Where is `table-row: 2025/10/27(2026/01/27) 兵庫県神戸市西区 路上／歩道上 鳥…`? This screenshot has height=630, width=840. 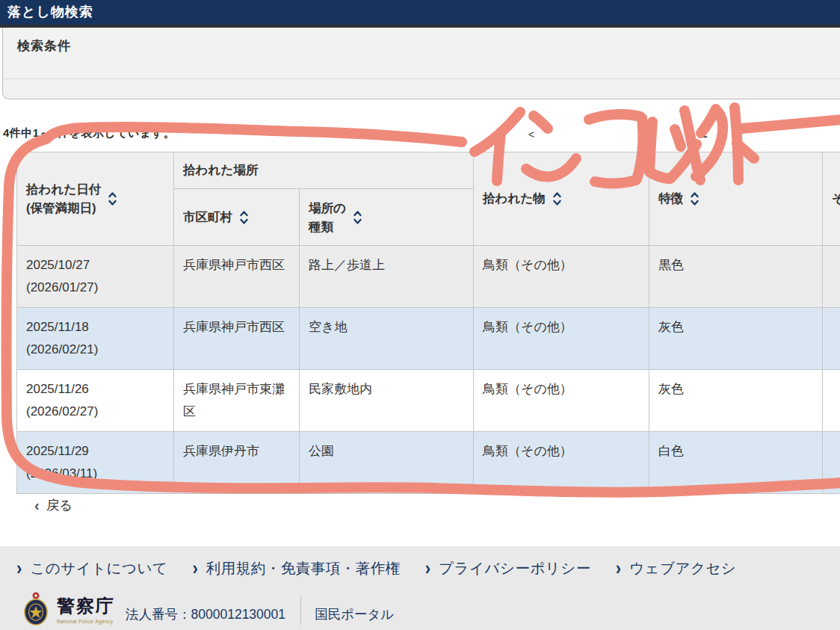
table-row: 2025/10/27(2026/01/27) 兵庫県神戸市西区 路上／歩道上 鳥… is located at coordinates (429, 277).